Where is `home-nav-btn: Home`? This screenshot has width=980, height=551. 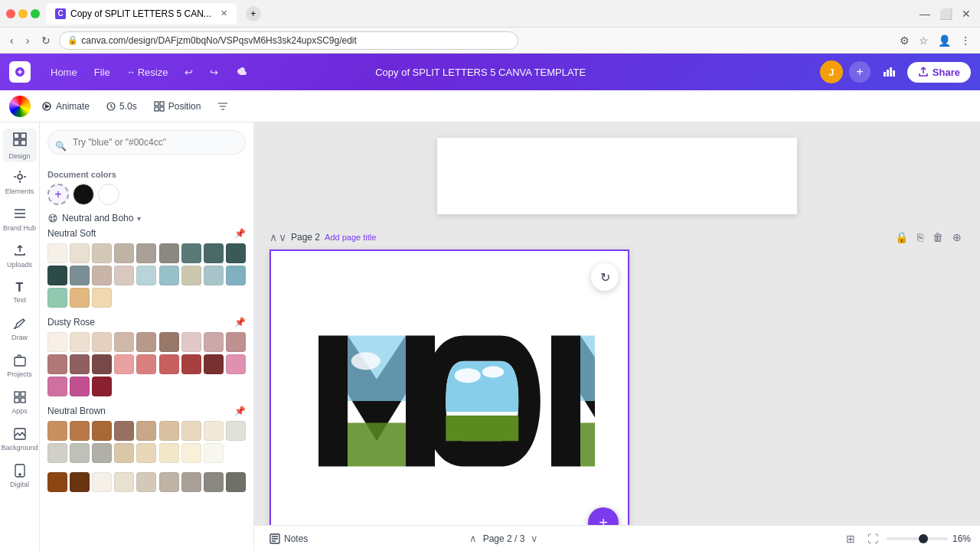
home-nav-btn: Home is located at coordinates (64, 72).